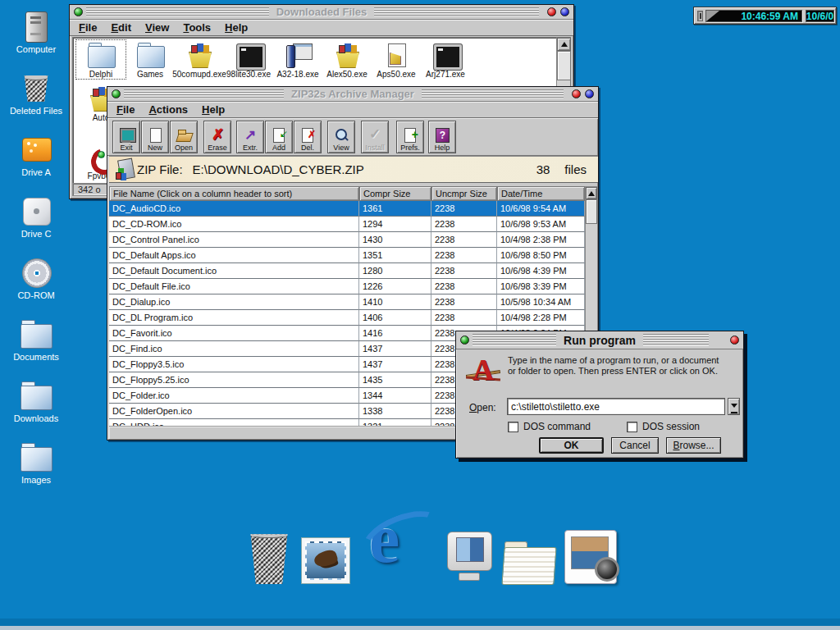  I want to click on zip-menubar: FileActionsHelp, so click(353, 110).